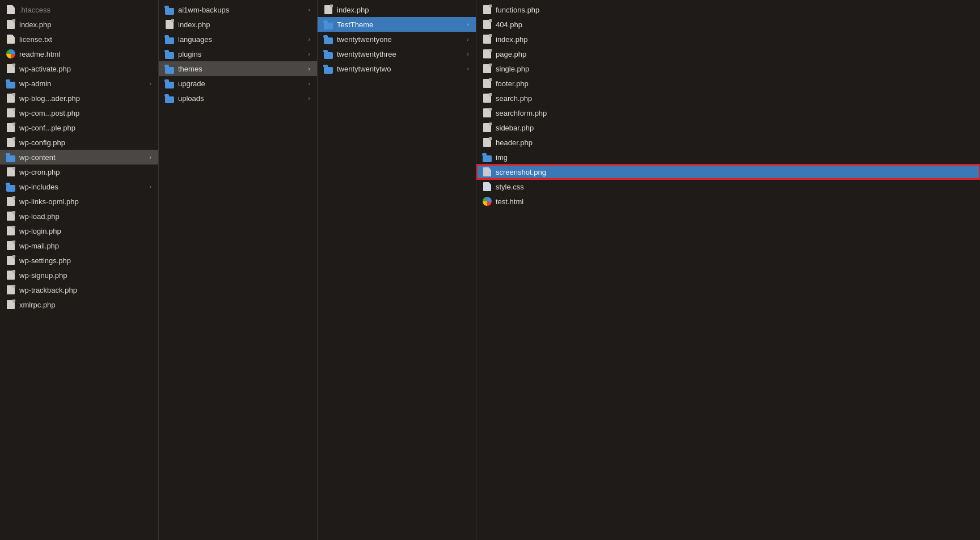 This screenshot has height=540, width=980. Describe the element at coordinates (734, 99) in the screenshot. I see `file-name-search: search.php` at that location.